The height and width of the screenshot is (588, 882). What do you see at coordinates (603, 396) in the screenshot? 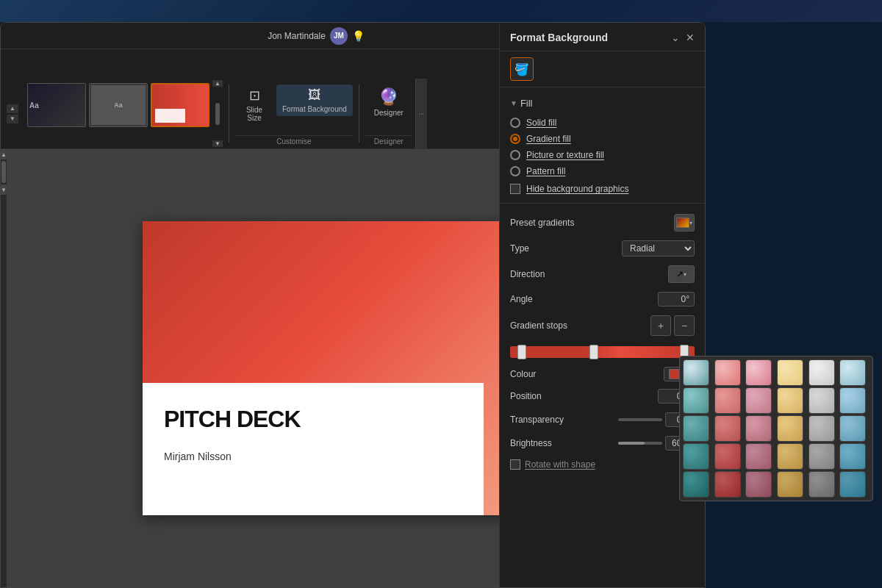
I see `position-row: Position` at bounding box center [603, 396].